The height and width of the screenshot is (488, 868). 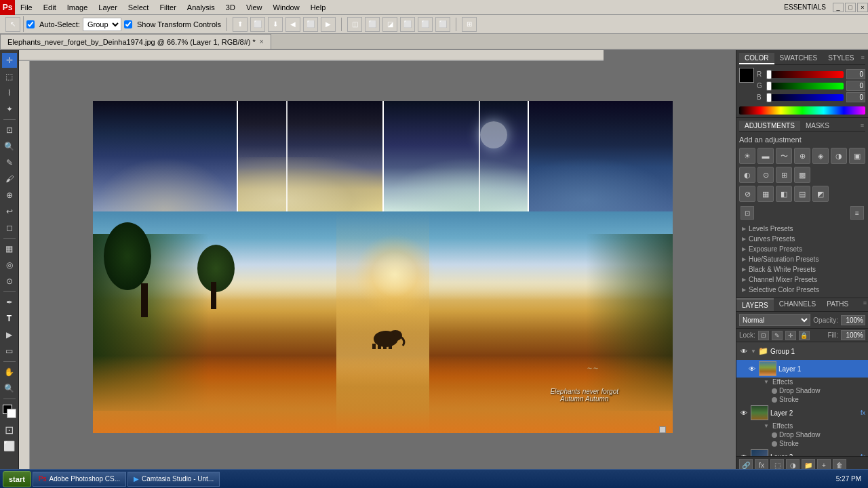 I want to click on adj-hue-sat: ◑, so click(x=839, y=156).